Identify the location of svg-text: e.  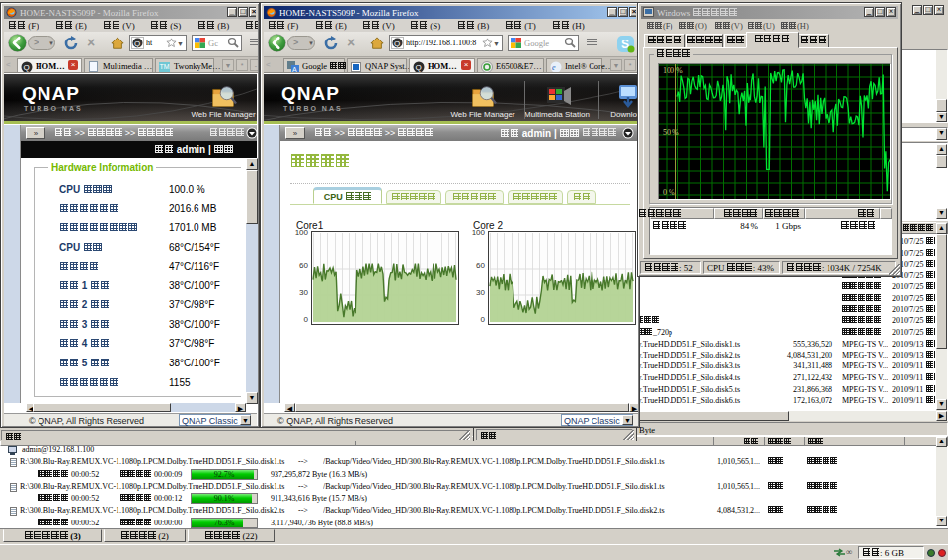
(554, 67).